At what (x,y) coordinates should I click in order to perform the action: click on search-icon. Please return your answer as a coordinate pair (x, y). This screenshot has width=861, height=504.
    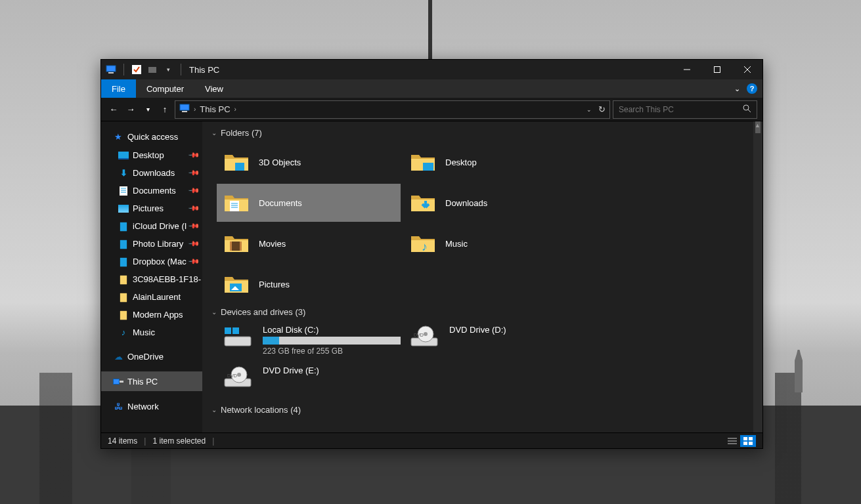
    Looking at the image, I should click on (747, 110).